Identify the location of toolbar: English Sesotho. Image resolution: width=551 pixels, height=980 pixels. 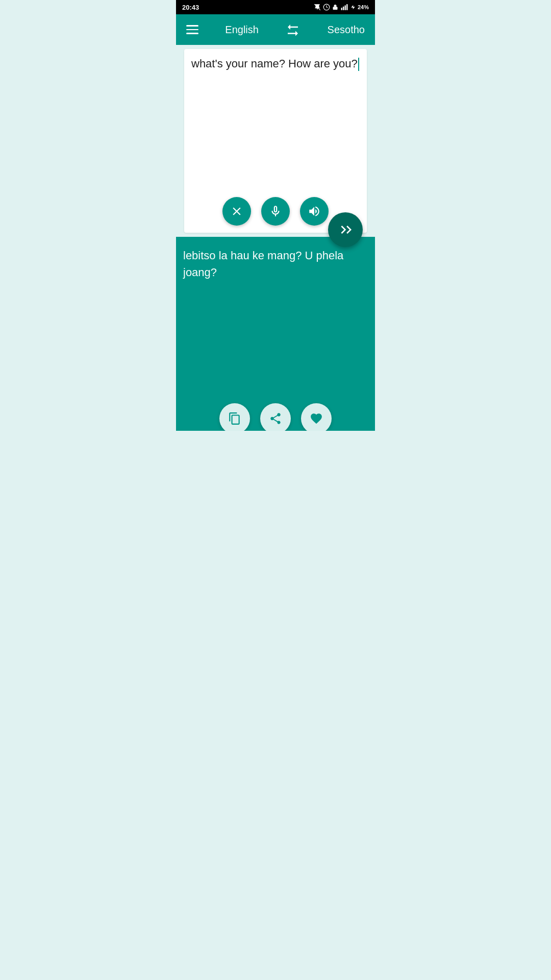
(276, 30).